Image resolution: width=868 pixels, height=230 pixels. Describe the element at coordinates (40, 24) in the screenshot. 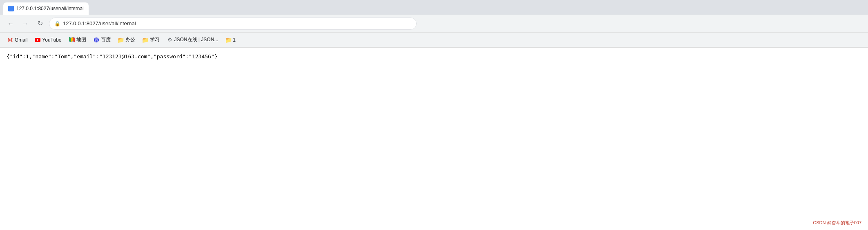

I see `reload-icon: ↻` at that location.